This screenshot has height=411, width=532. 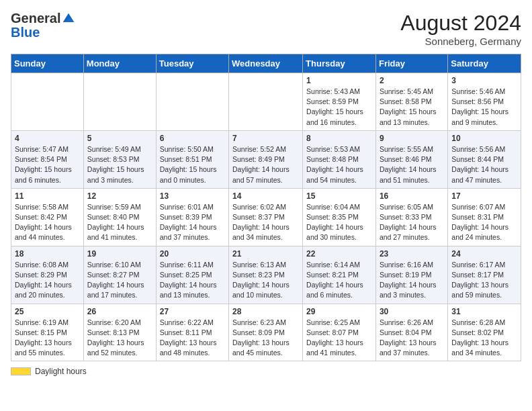 What do you see at coordinates (266, 102) in the screenshot?
I see `calendar-week-row: 1Sunrise: 5:43 AM Sunset: 8:59 PM Daylig…` at bounding box center [266, 102].